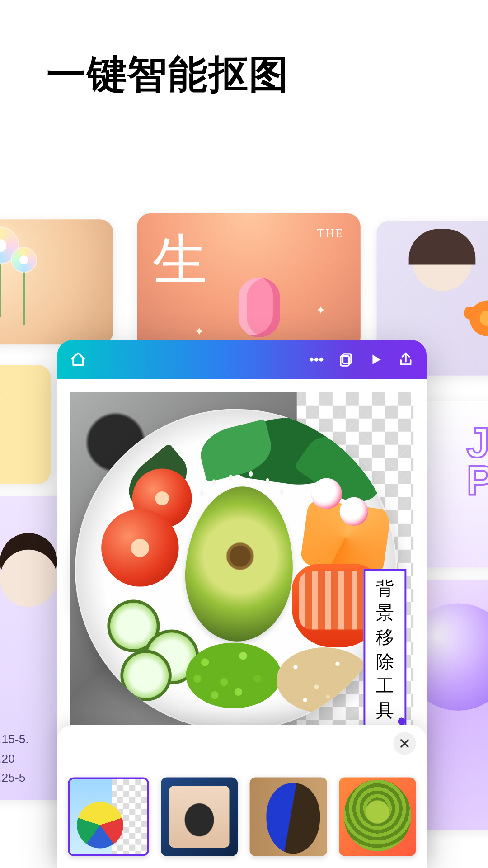 This screenshot has width=488, height=868. What do you see at coordinates (199, 816) in the screenshot?
I see `camera-icon` at bounding box center [199, 816].